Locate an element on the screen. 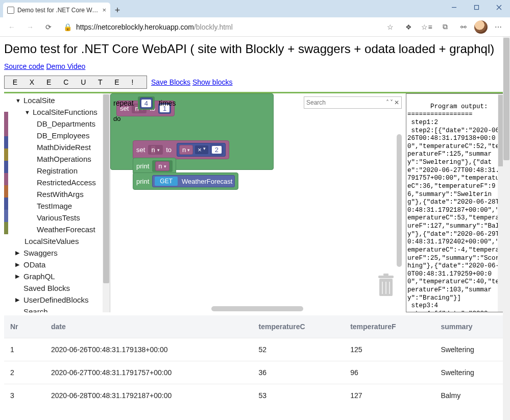 The image size is (510, 420). toolbox-localsitevalues: LocalSiteValues is located at coordinates (59, 241).